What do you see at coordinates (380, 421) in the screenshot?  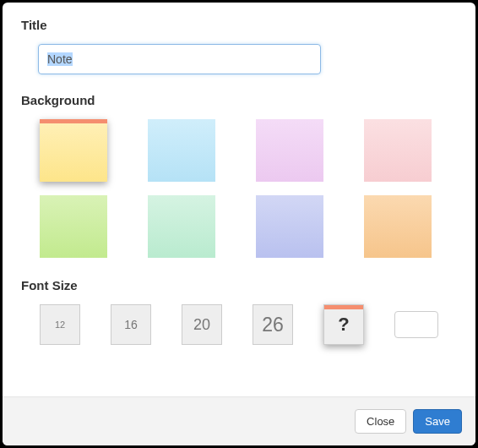 I see `close-button: Close` at bounding box center [380, 421].